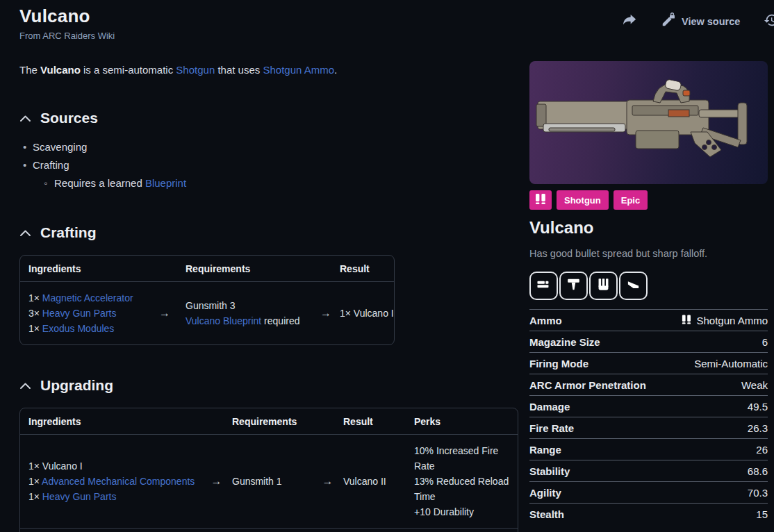 The height and width of the screenshot is (532, 774). Describe the element at coordinates (582, 200) in the screenshot. I see `category-badge-shotgun: Shotgun` at that location.